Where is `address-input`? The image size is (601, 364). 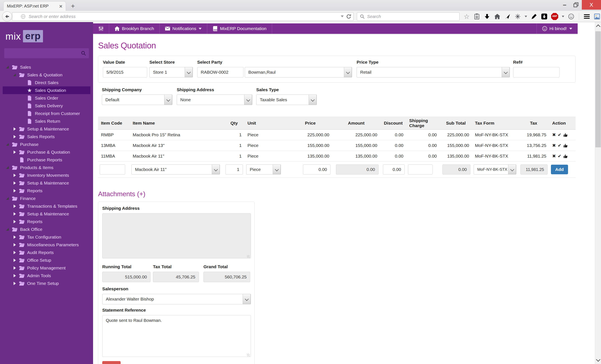
address-input is located at coordinates (183, 17).